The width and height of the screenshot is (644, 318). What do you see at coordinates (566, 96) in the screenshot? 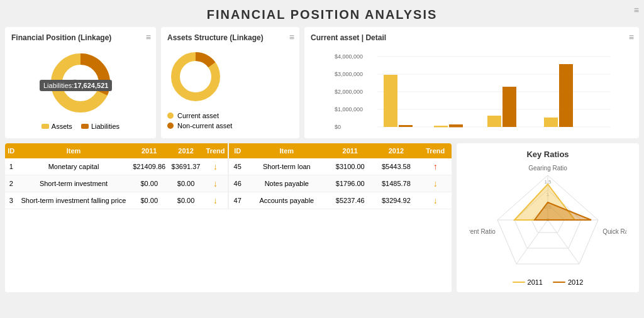
I see `bar-other-2012` at bounding box center [566, 96].